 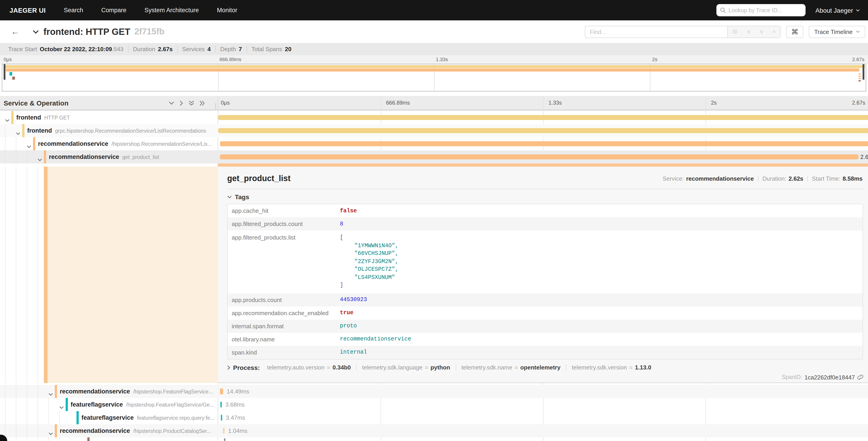 What do you see at coordinates (434, 417) in the screenshot?
I see `span-row-featureflagservice-repo-query: featureflagservice featureflagservice.re…` at bounding box center [434, 417].